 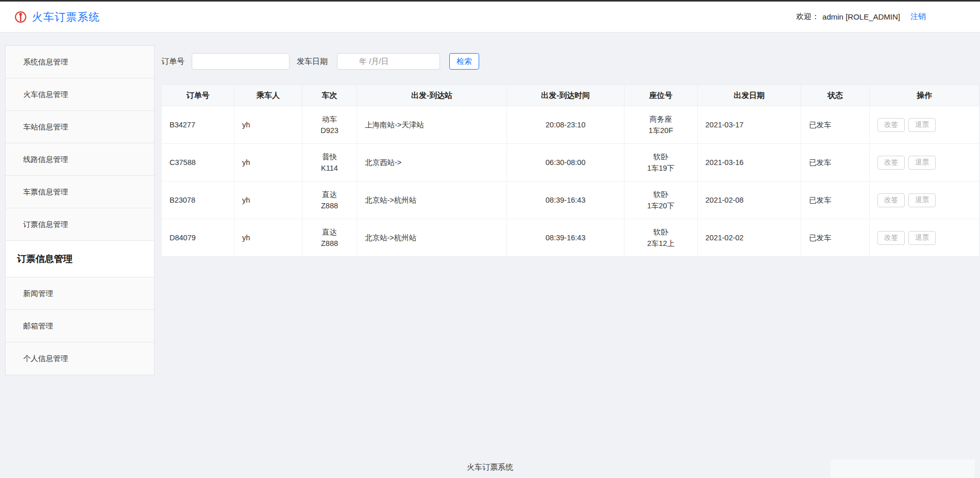 What do you see at coordinates (198, 125) in the screenshot?
I see `cell-order-no: B34277` at bounding box center [198, 125].